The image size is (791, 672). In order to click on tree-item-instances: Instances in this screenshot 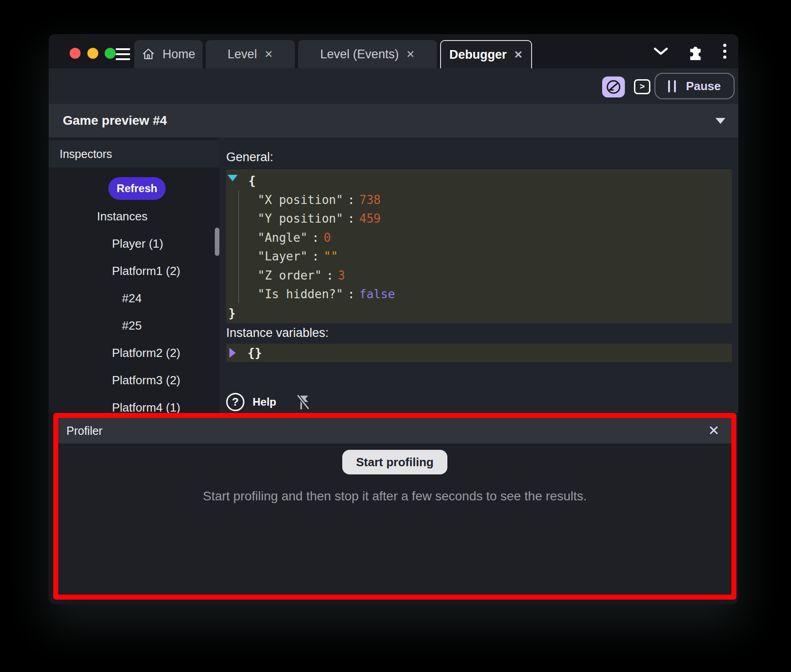, I will do `click(134, 216)`.